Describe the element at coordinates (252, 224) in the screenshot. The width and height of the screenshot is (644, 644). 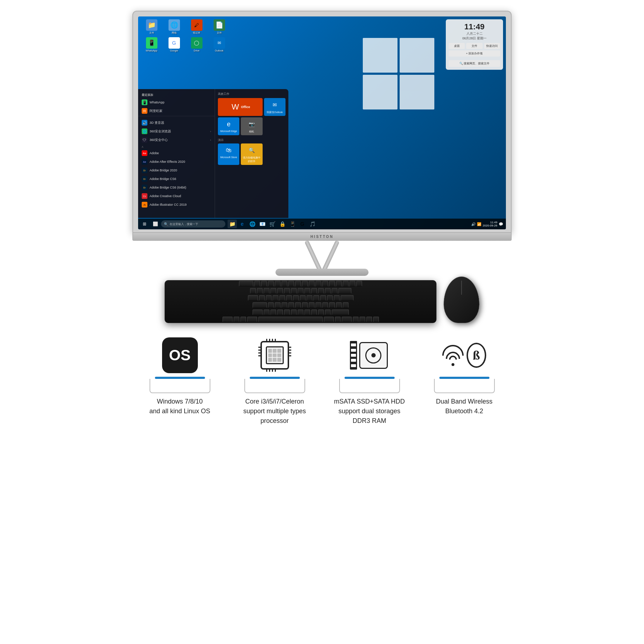
I see `tb-app-3: 🌐` at that location.